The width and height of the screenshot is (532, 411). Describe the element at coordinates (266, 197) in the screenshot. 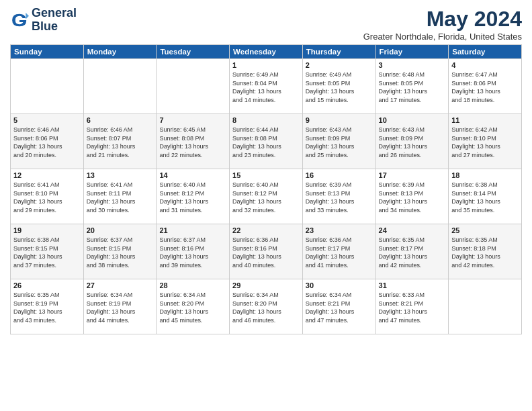

I see `table-row: 15Sunrise: 6:40 AM Sunset: 8:12 PM Dayli…` at that location.